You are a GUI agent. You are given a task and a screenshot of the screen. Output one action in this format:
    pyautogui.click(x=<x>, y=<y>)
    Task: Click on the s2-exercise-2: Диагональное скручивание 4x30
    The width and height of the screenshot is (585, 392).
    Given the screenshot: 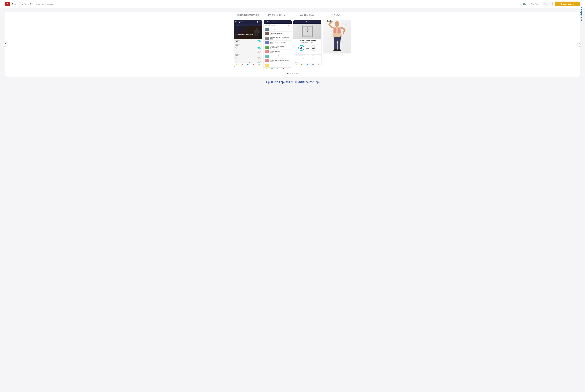 What is the action you would take?
    pyautogui.click(x=278, y=34)
    